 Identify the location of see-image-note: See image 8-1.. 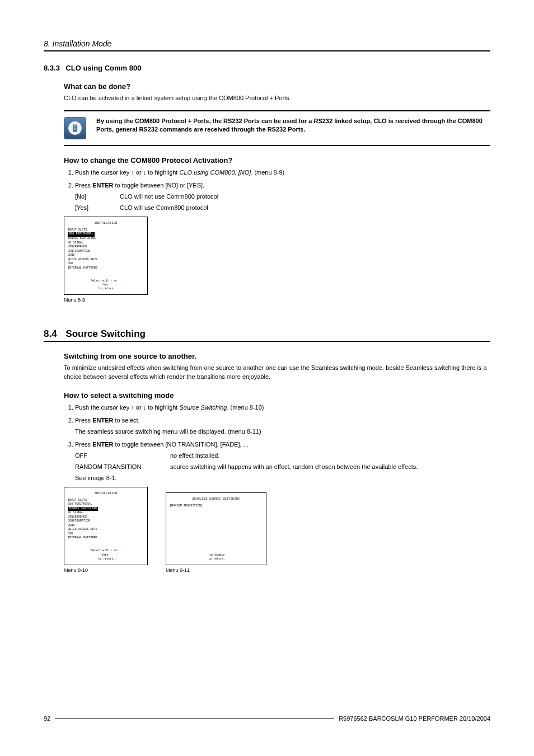
(283, 478).